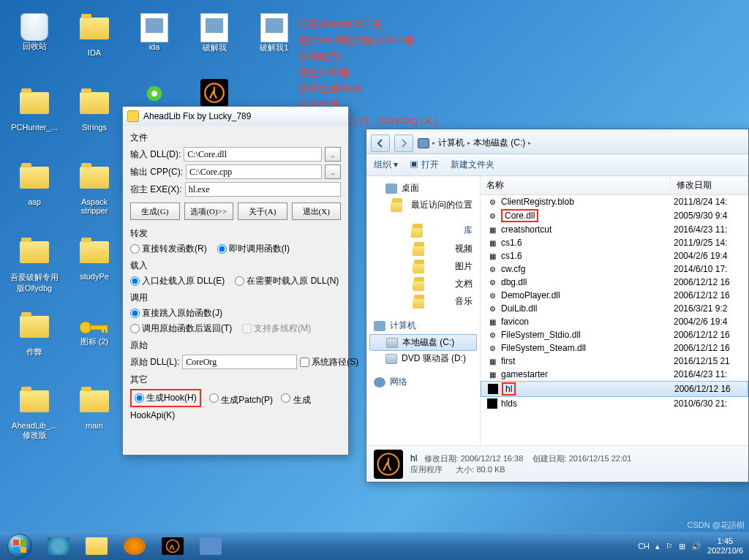 This screenshot has height=560, width=749. What do you see at coordinates (59, 546) in the screenshot?
I see `ie-icon` at bounding box center [59, 546].